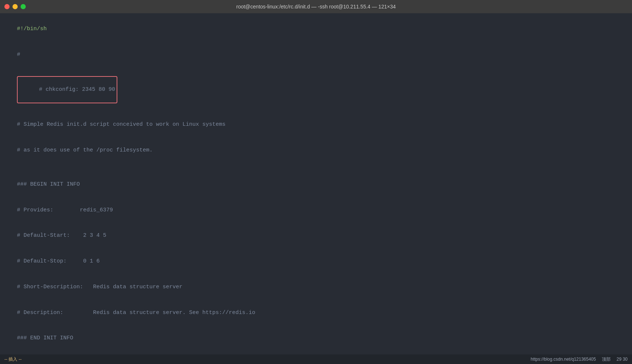 This screenshot has width=632, height=364. I want to click on code-line-12: # Description: Redis data structure serv…, so click(316, 313).